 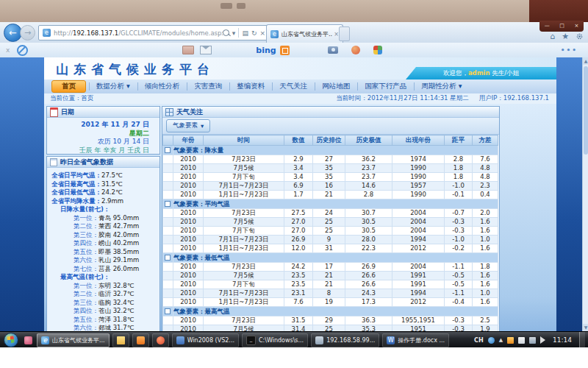 What do you see at coordinates (562, 26) in the screenshot?
I see `maximize-icon: □` at bounding box center [562, 26].